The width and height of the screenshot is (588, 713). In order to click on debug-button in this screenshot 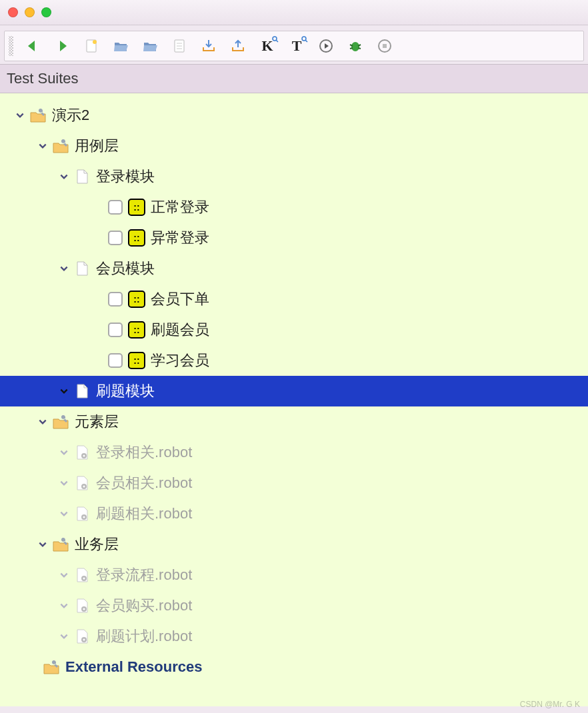, I will do `click(355, 46)`.